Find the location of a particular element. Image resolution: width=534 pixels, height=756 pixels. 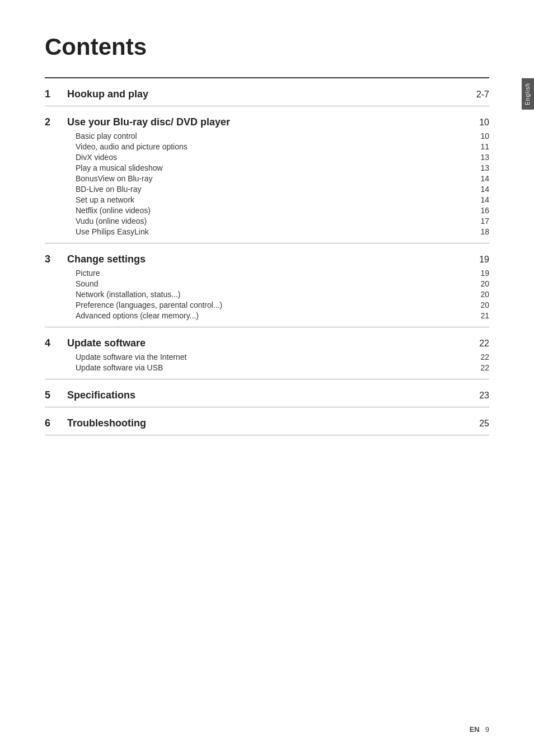

subsection-page: 21 is located at coordinates (481, 316).